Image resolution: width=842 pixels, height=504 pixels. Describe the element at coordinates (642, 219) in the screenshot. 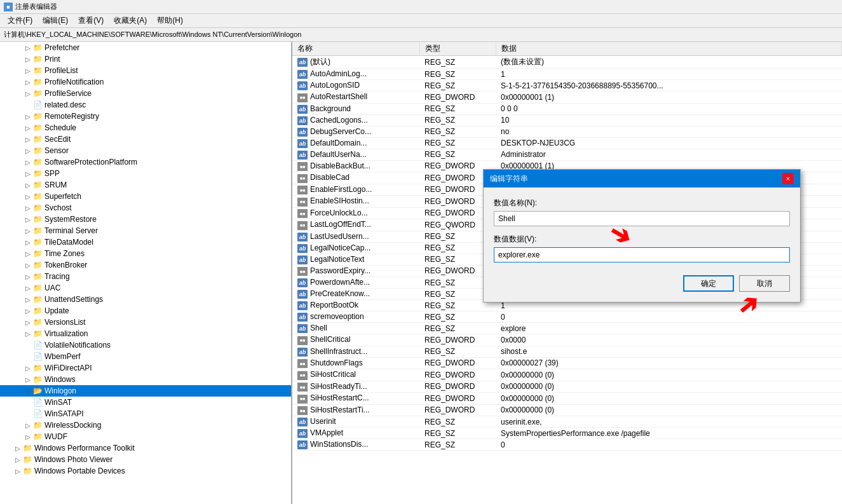

I see `dialog-name-input` at that location.